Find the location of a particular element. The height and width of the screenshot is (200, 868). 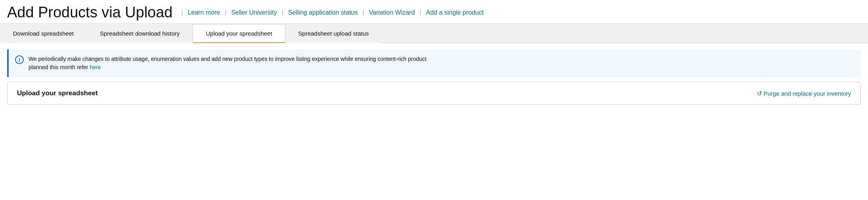

header-nav: | Learn more | Seller University | Selli… is located at coordinates (334, 13).